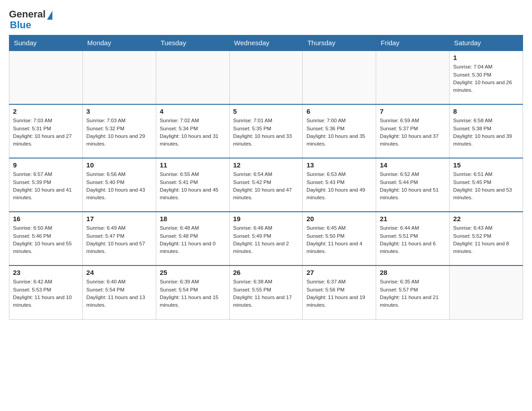 The width and height of the screenshot is (532, 411). I want to click on calendar-cell: 19Sunrise: 6:46 AM Sunset: 5:49 PM Dayli…, so click(266, 239).